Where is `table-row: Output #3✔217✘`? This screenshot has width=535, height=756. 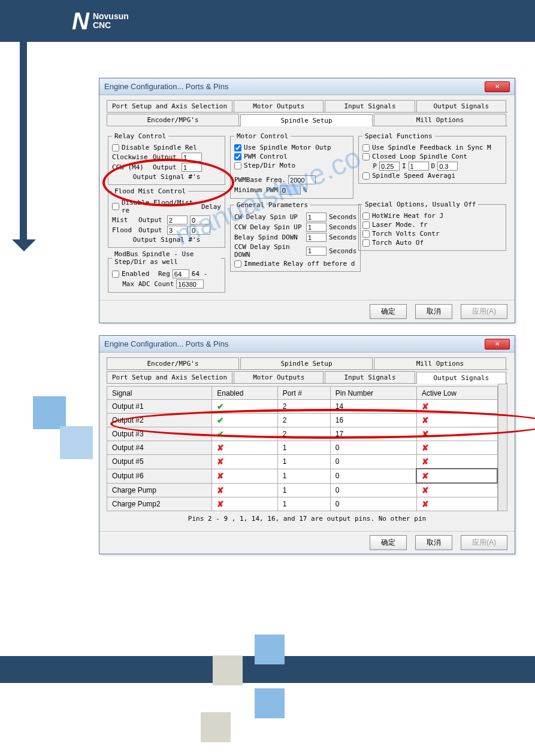
table-row: Output #3✔217✘ is located at coordinates (303, 435).